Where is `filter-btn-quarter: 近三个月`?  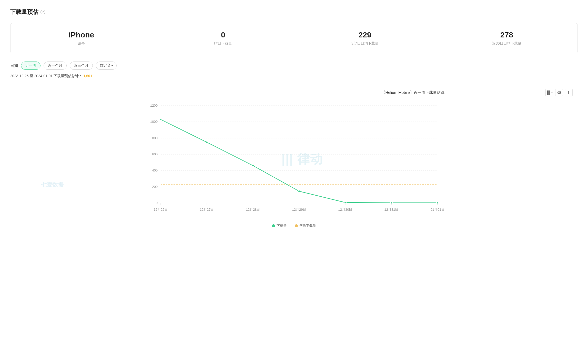 filter-btn-quarter: 近三个月 is located at coordinates (81, 66).